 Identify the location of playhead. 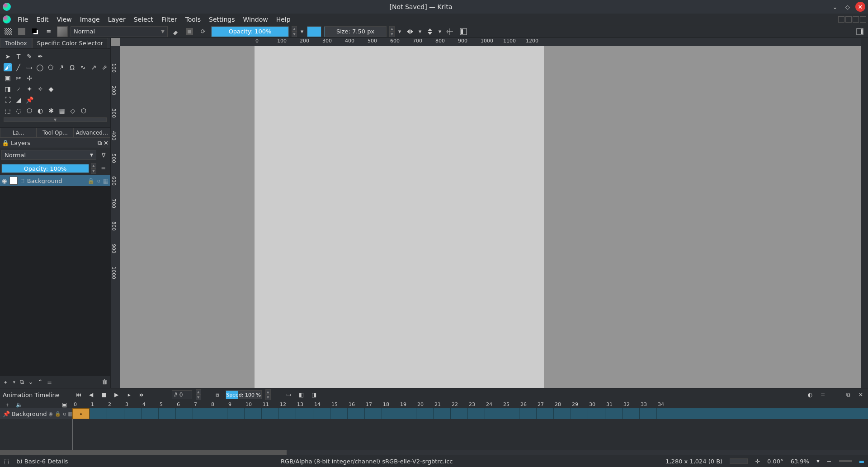
(73, 434).